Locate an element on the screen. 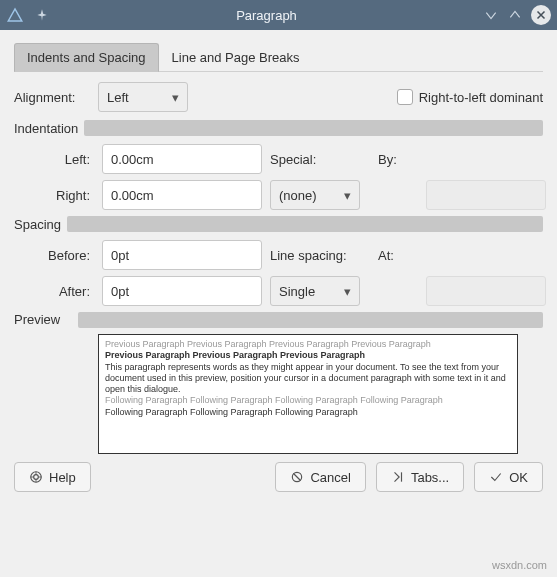  after-label: After: is located at coordinates (54, 292).